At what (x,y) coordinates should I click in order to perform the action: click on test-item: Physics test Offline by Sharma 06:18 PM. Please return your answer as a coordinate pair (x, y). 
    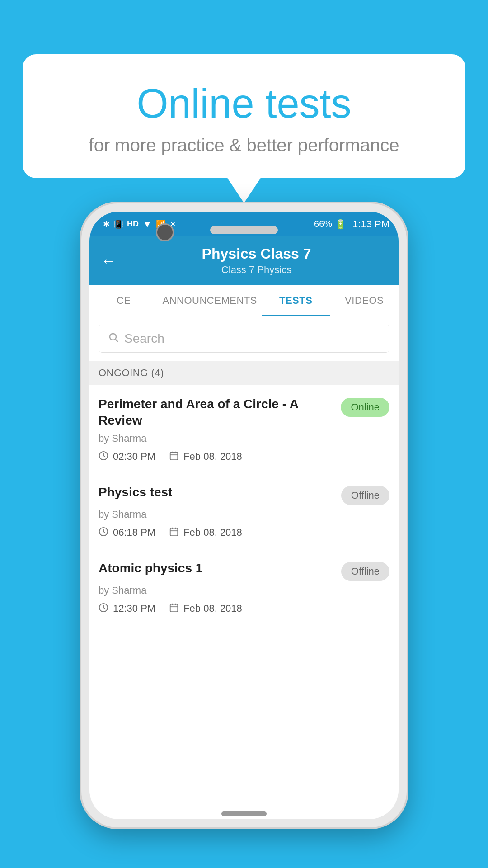
    Looking at the image, I should click on (244, 511).